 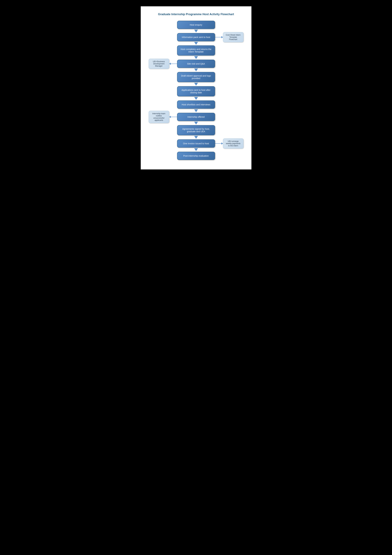 What do you see at coordinates (159, 64) in the screenshot?
I see `side-note-site-visit: UEA Business Development Manager` at bounding box center [159, 64].